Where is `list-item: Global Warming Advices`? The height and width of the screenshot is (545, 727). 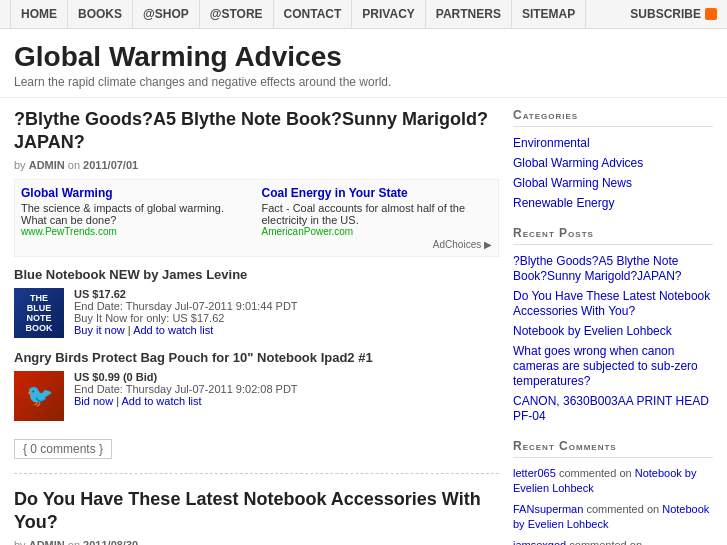 list-item: Global Warming Advices is located at coordinates (613, 162).